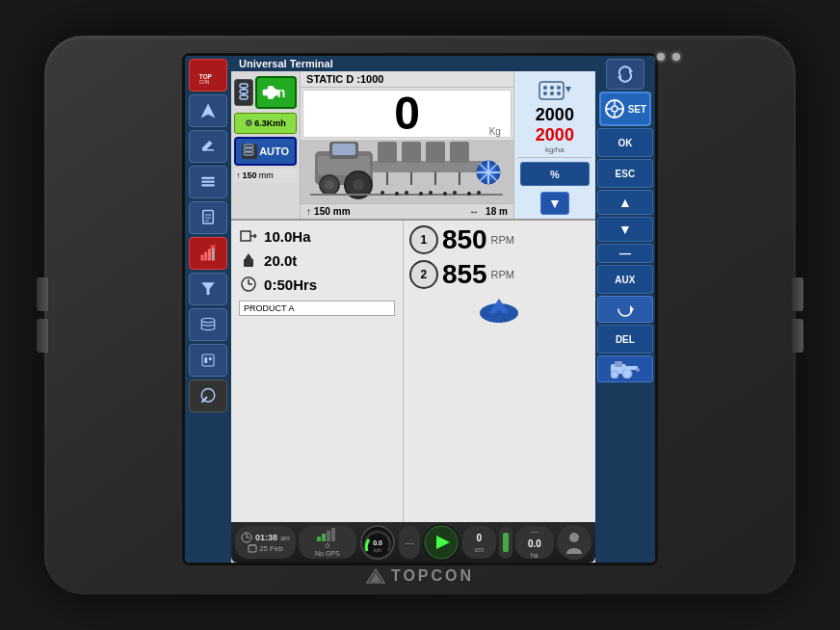  What do you see at coordinates (276, 92) in the screenshot?
I see `on-label: On` at bounding box center [276, 92].